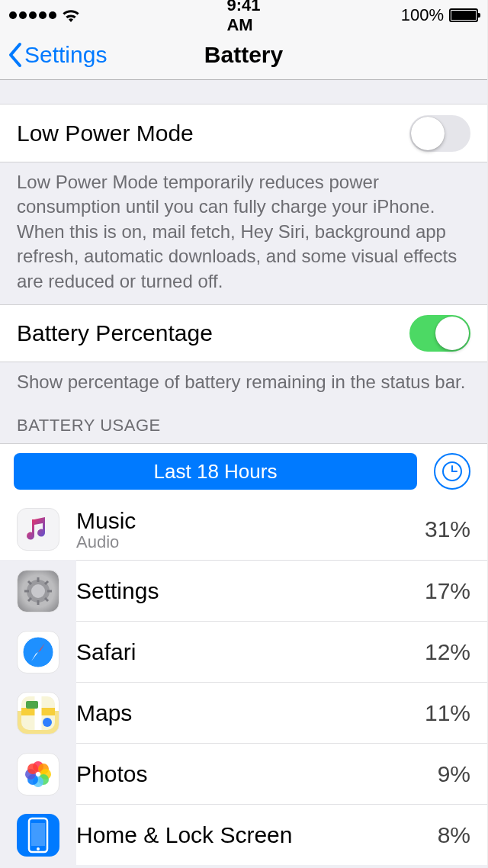 The height and width of the screenshot is (868, 488). Describe the element at coordinates (235, 590) in the screenshot. I see `usage-app-name: Settings` at that location.